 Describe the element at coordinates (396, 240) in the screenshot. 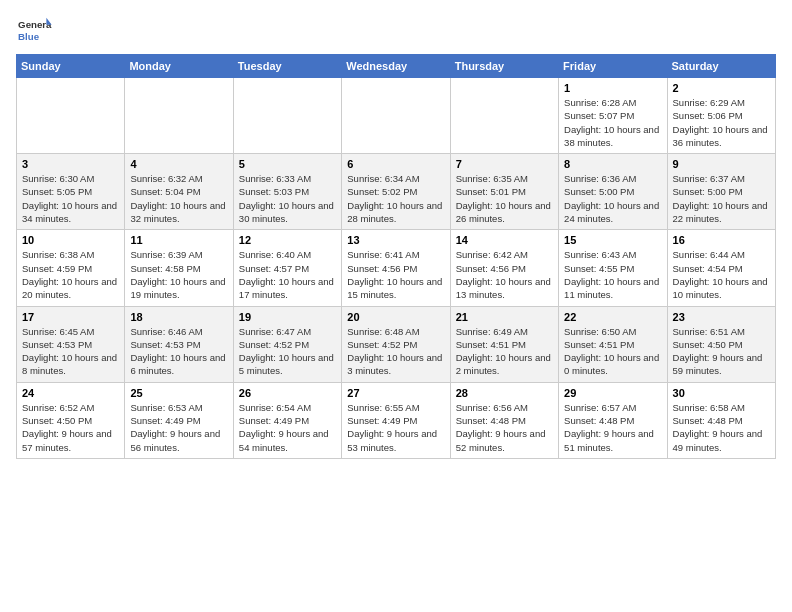

I see `day-number: 13` at that location.